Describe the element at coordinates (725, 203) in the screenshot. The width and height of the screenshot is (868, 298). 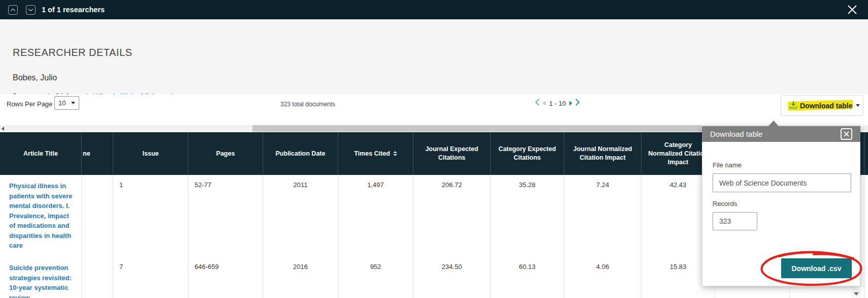
I see `records-label: Records` at that location.